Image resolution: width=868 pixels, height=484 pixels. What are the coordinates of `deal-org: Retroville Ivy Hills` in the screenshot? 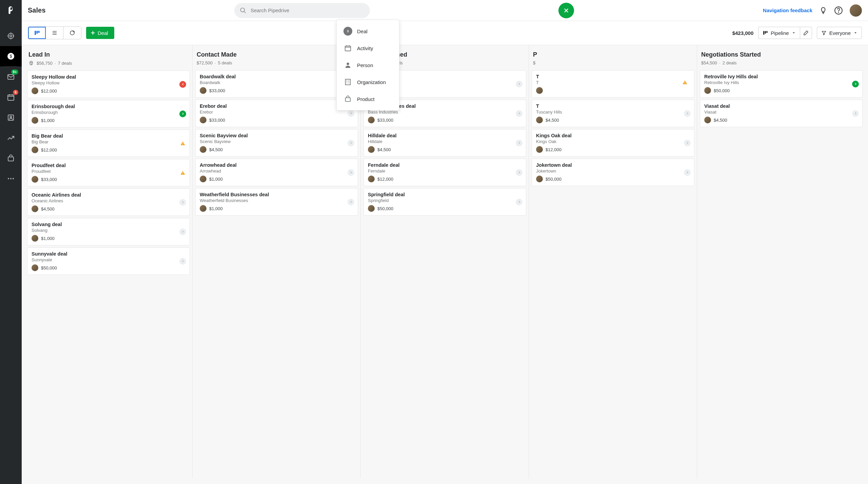 It's located at (781, 83).